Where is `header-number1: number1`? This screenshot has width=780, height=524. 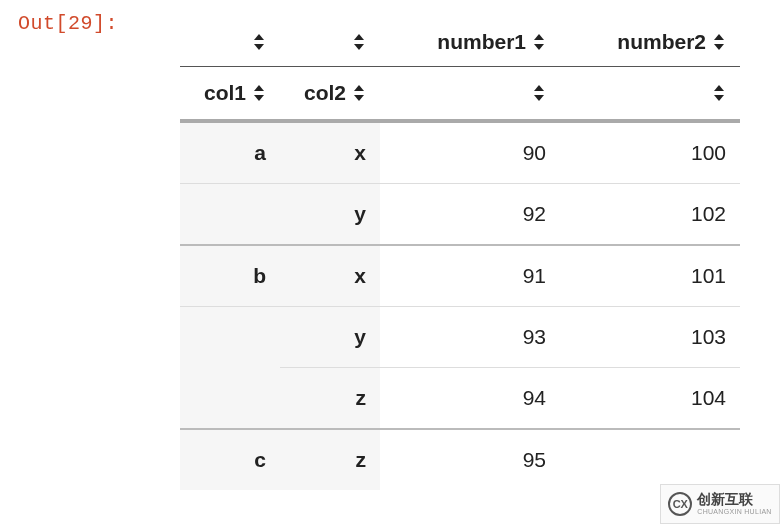 header-number1: number1 is located at coordinates (470, 42).